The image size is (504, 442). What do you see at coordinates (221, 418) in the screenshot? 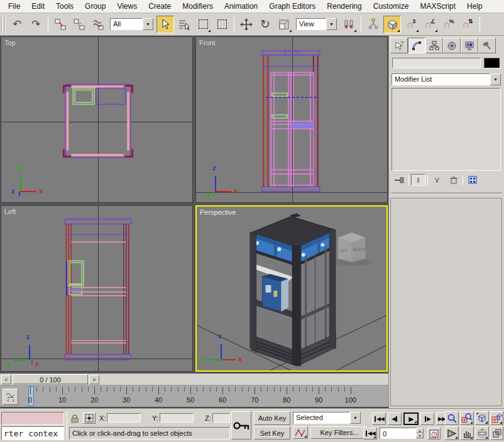
I see `z-coordinate-field` at bounding box center [221, 418].